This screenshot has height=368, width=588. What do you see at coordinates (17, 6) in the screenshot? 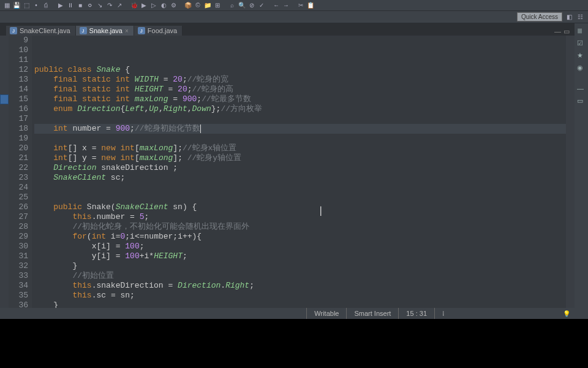
I see `save-icon: 💾` at bounding box center [17, 6].